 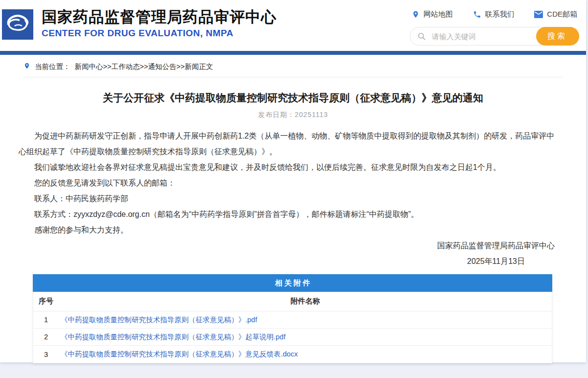 What do you see at coordinates (494, 15) in the screenshot?
I see `nav-link-contact: 联系我们` at bounding box center [494, 15].